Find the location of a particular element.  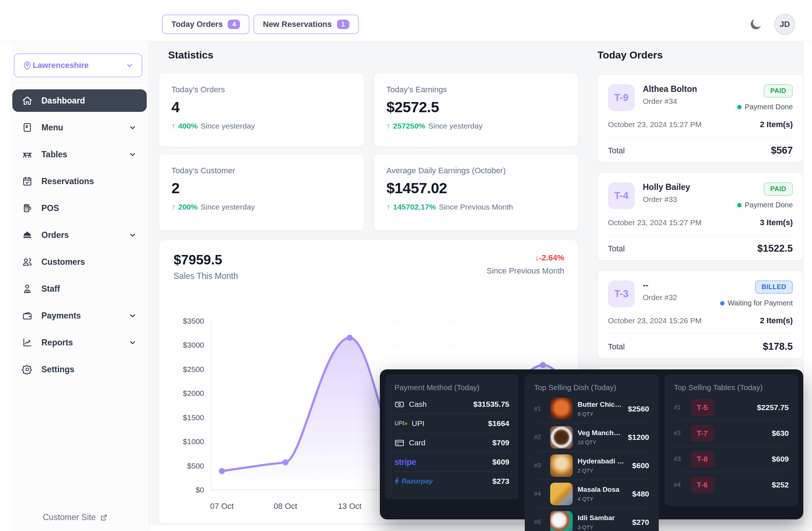

user-avatar: JD is located at coordinates (785, 24).